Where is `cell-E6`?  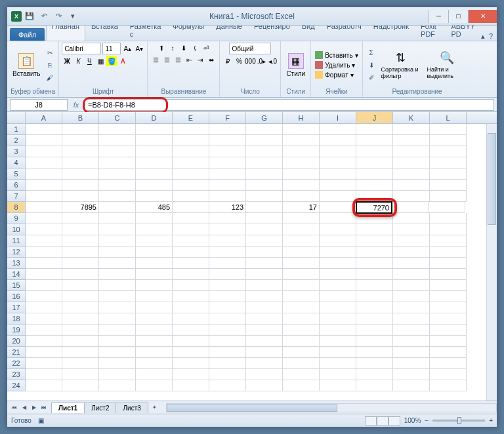 cell-E6 is located at coordinates (191, 185).